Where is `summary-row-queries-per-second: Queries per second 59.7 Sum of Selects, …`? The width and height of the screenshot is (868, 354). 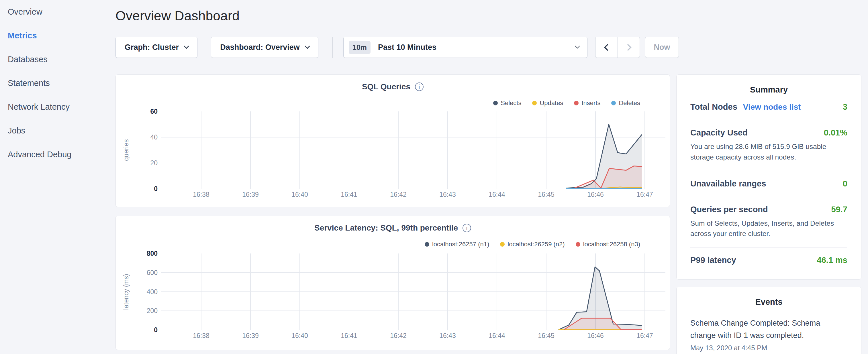 summary-row-queries-per-second: Queries per second 59.7 Sum of Selects, … is located at coordinates (769, 222).